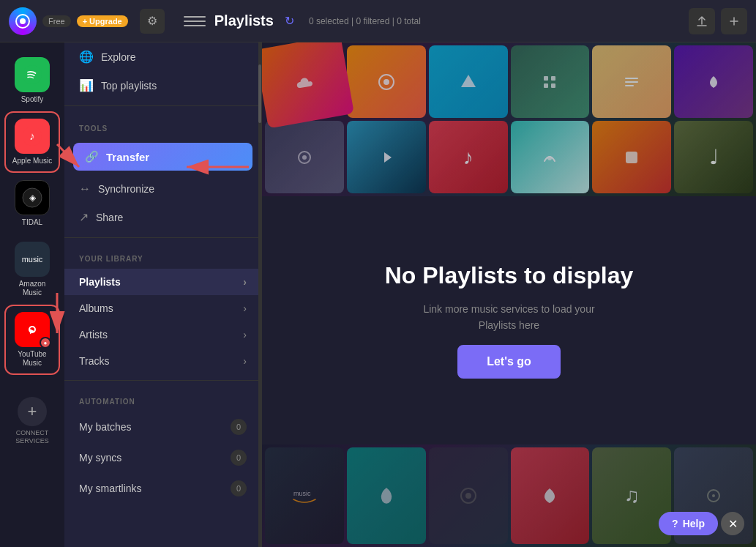  What do you see at coordinates (45, 343) in the screenshot?
I see `youtube-badge: ●` at bounding box center [45, 343].